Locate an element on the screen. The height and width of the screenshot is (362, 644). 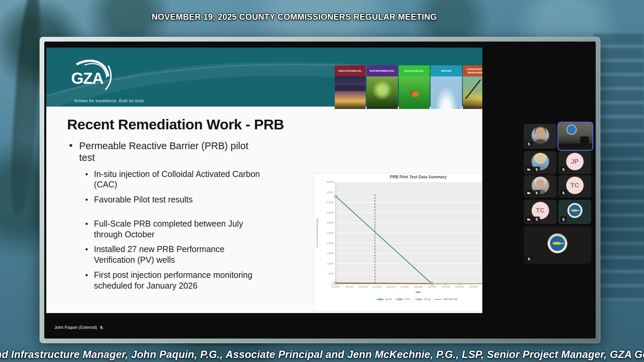
bridge-photo is located at coordinates (350, 93).